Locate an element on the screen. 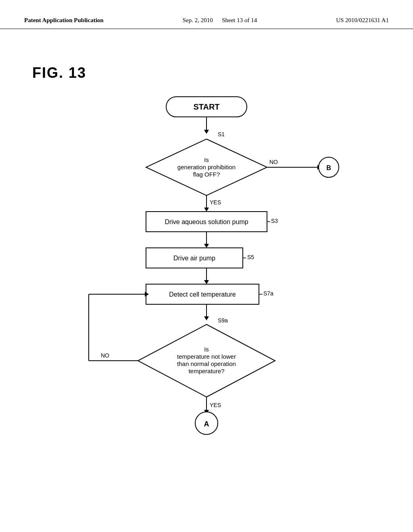  patent-number-label: US 2010/0221631 A1 is located at coordinates (362, 20).